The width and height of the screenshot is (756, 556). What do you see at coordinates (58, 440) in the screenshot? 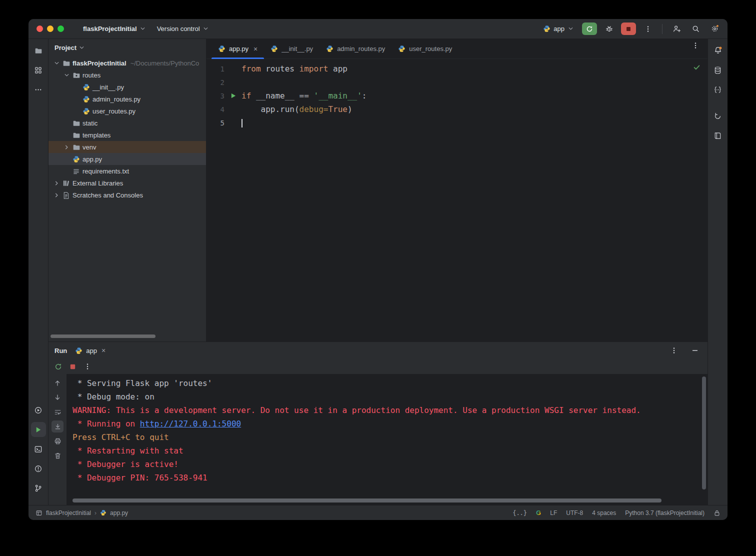
I see `console-left-toolbar` at bounding box center [58, 440].